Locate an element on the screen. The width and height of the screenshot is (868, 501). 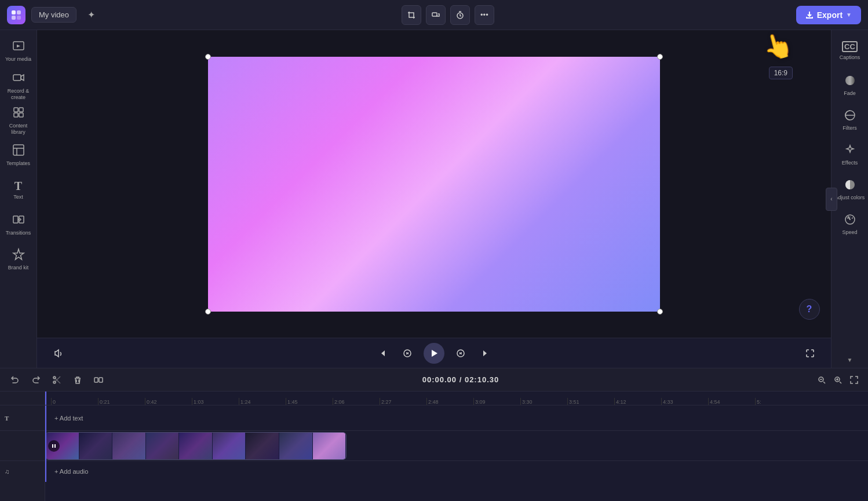
timeline-time-display: 00:00.00 / 02:10.30 is located at coordinates (461, 380).